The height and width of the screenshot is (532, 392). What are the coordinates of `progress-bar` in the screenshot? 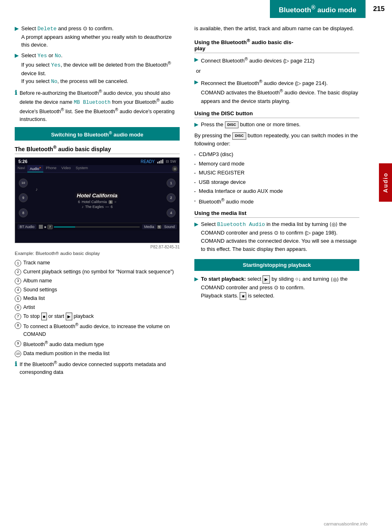 It's located at (97, 227).